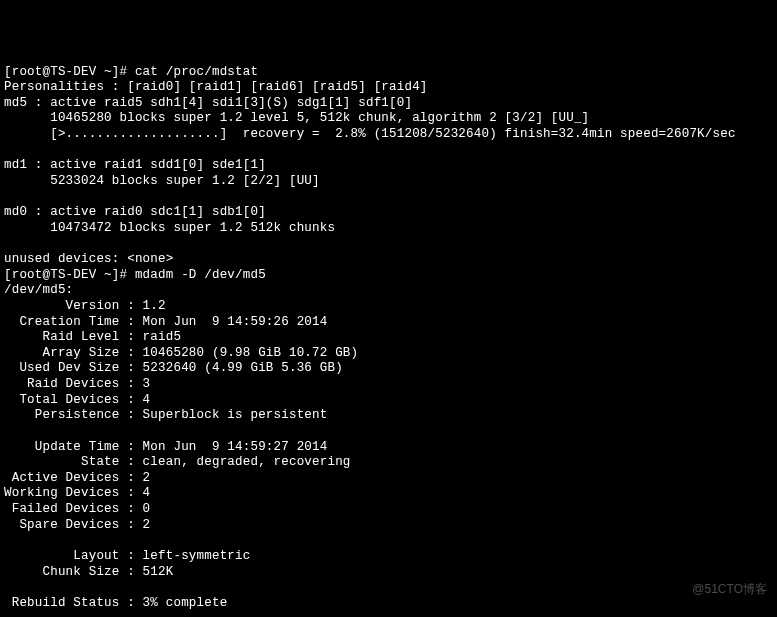 This screenshot has height=617, width=777. What do you see at coordinates (77, 478) in the screenshot?
I see `mdadm-active-devices: Active Devices : 2` at bounding box center [77, 478].